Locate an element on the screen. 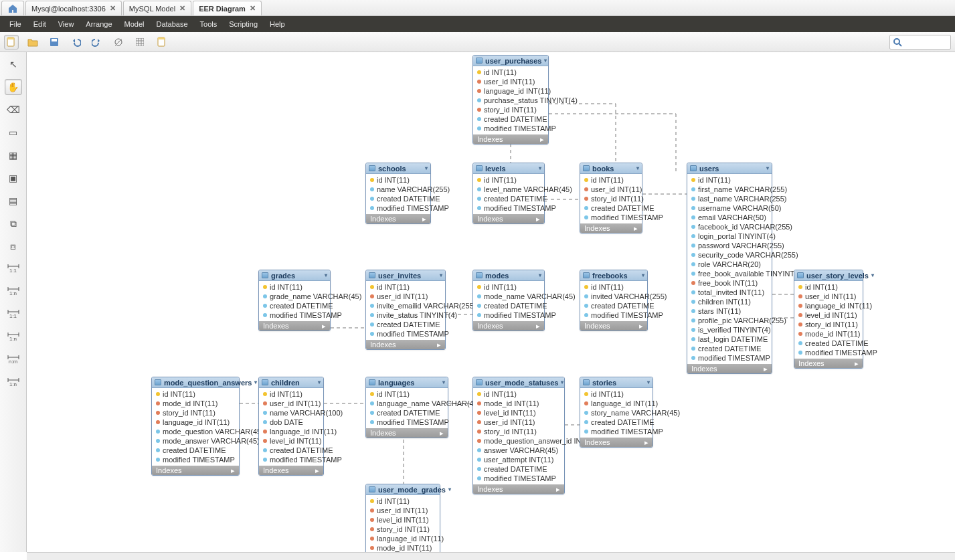 The image size is (955, 560). table-grades: grades▾id INT(11)grade_name VARCHAR(45)c… is located at coordinates (294, 300).